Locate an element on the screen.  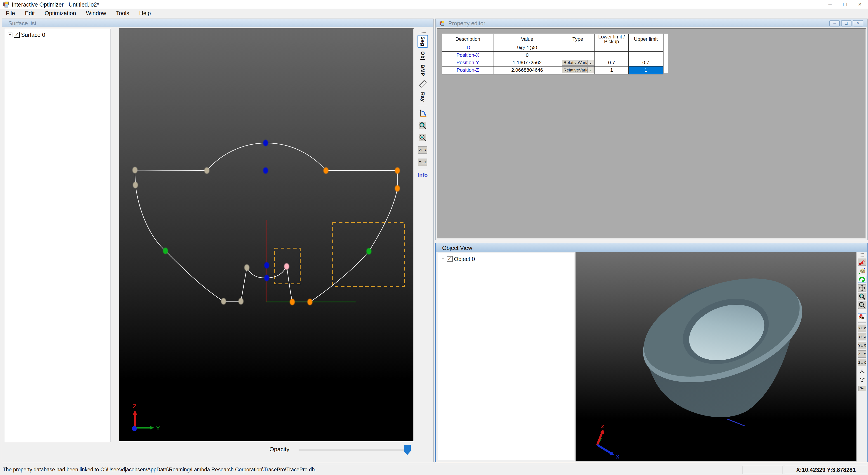
fit-view-icon is located at coordinates (423, 113).